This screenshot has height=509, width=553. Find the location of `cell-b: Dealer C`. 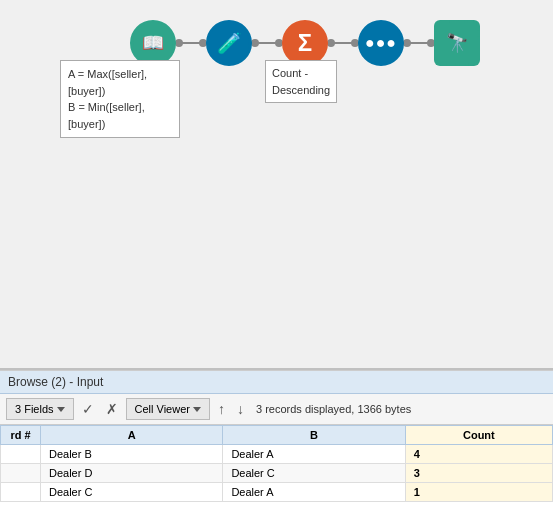

cell-b: Dealer C is located at coordinates (314, 474).